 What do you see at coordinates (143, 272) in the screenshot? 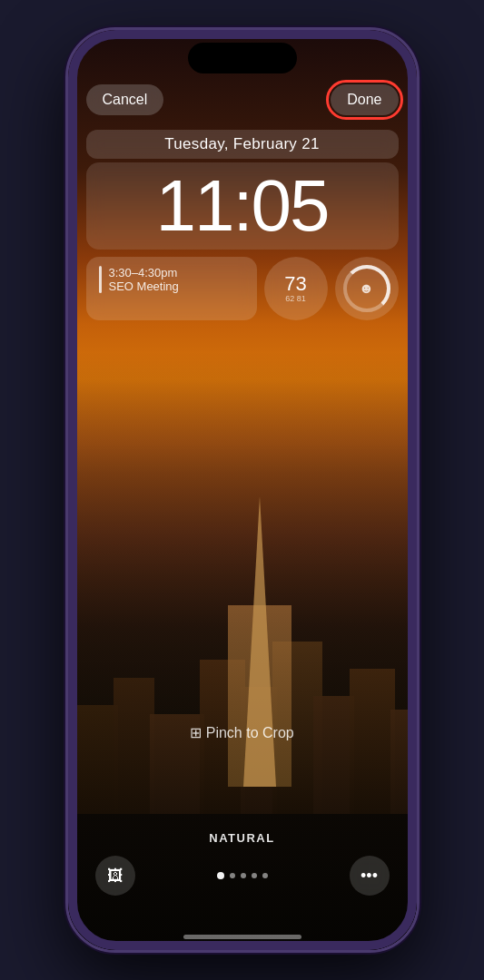
I see `calendar-time: 3:30–4:30pm` at bounding box center [143, 272].